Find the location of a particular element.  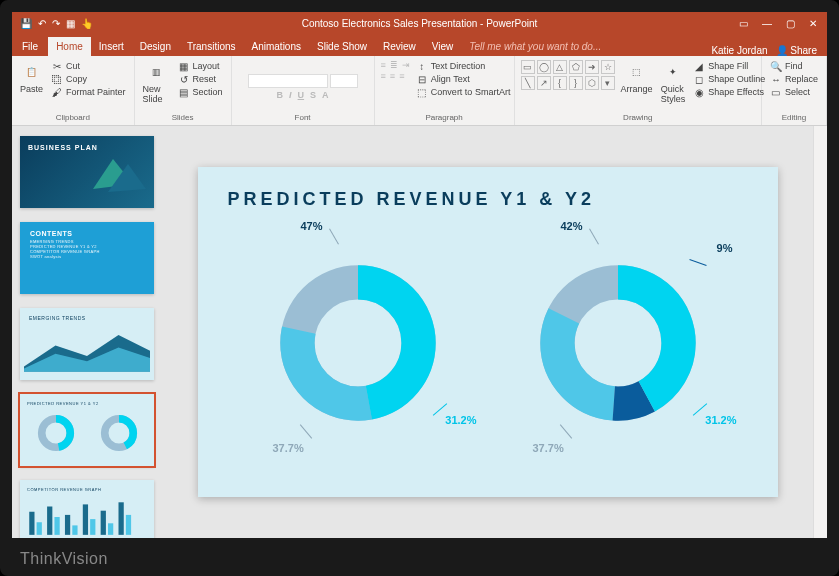

find-icon: 🔍 is located at coordinates (776, 66).